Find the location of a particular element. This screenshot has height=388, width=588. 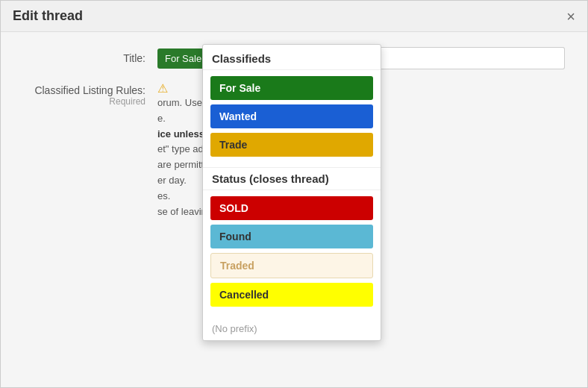

classifieds-items: For Sale Wanted Trade is located at coordinates (292, 119).